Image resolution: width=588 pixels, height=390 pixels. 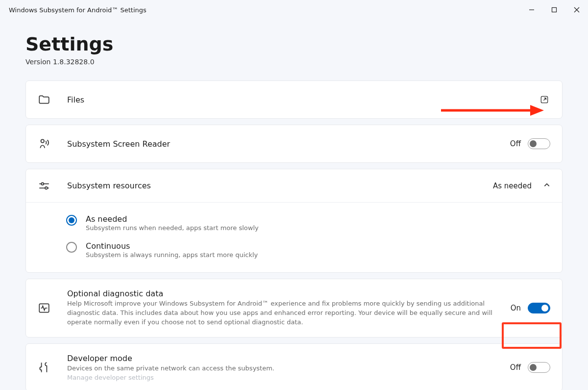 I want to click on version-text: Version 1.8.32828.0, so click(x=294, y=62).